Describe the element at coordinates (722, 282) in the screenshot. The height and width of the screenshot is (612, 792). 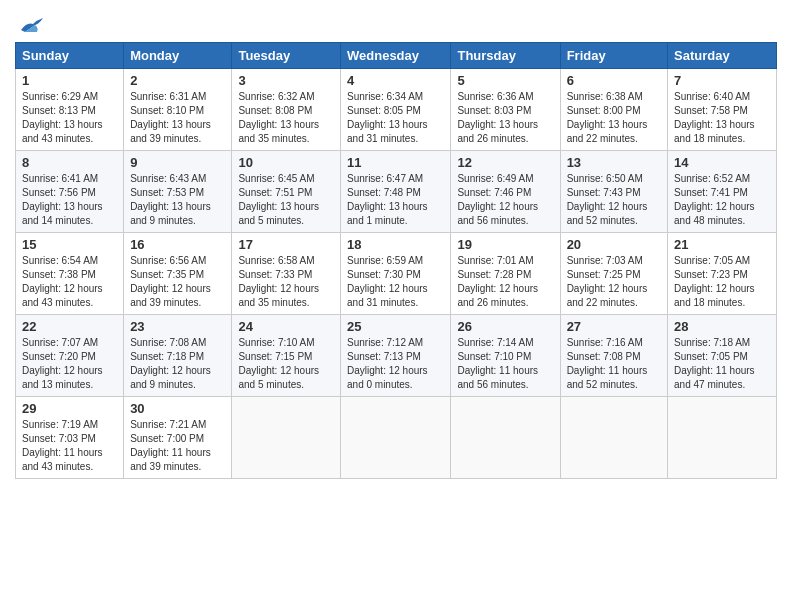
I see `day-info: Sunrise: 7:05 AM Sunset: 7:23 PM Dayligh…` at that location.